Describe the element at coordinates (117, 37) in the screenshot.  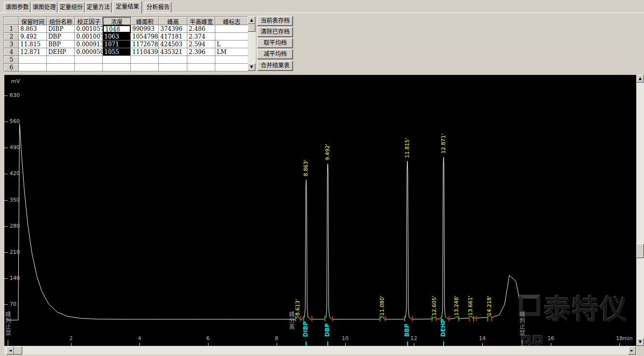
I see `table-cell: 1063` at that location.